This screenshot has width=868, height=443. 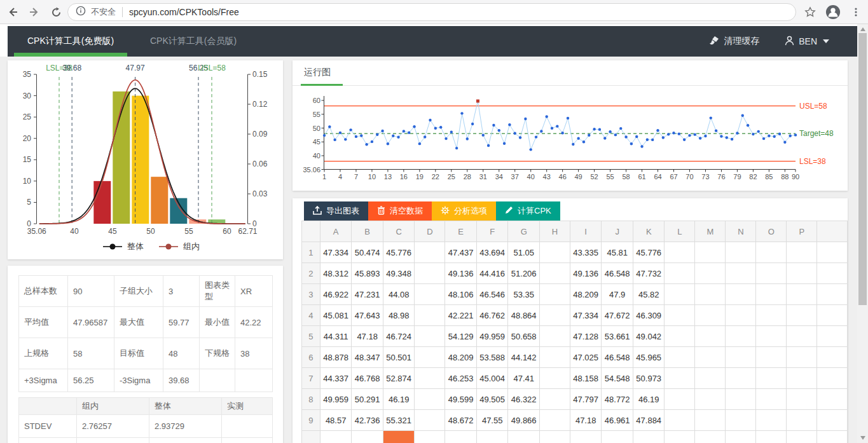 I want to click on cell-B7: 46.768, so click(x=368, y=379).